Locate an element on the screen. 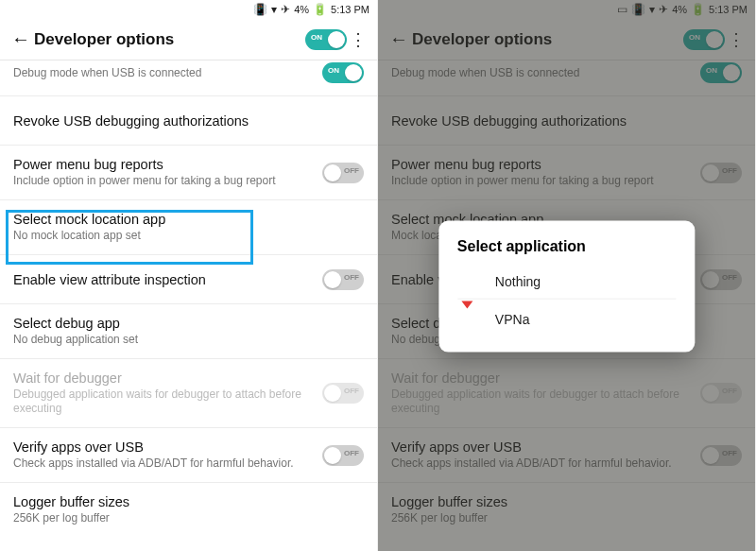 Image resolution: width=756 pixels, height=551 pixels. row-subtitle: Check apps installed via ADB/ADT for har… is located at coordinates (163, 463).